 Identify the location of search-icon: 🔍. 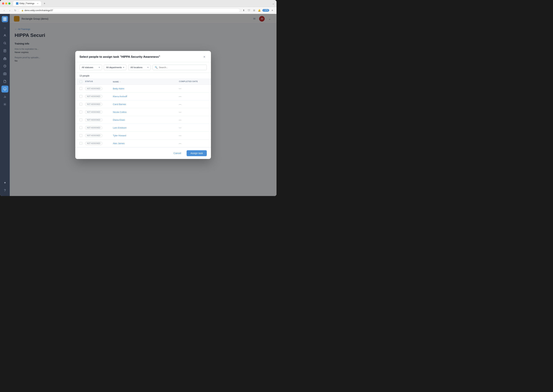
(156, 68).